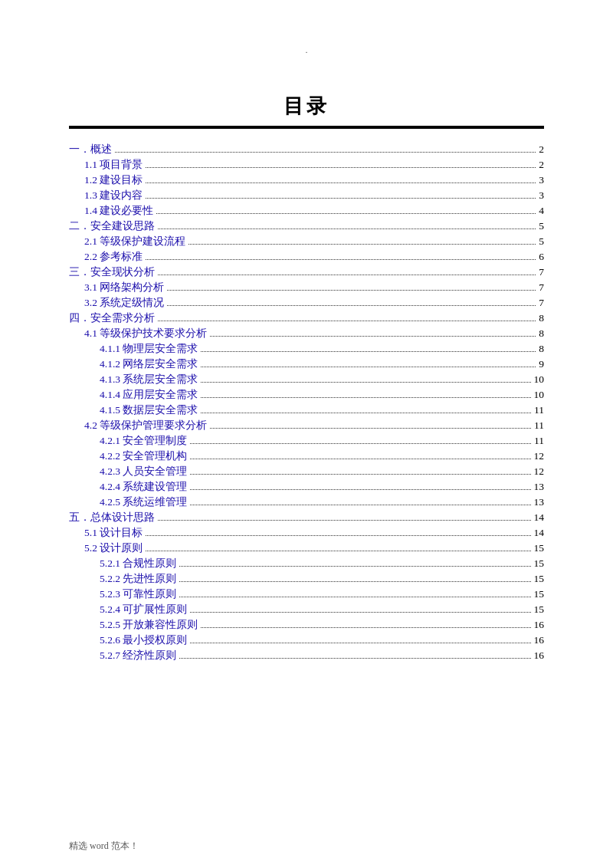 This screenshot has height=868, width=613. What do you see at coordinates (539, 518) in the screenshot?
I see `toc-page-number: 14` at bounding box center [539, 518].